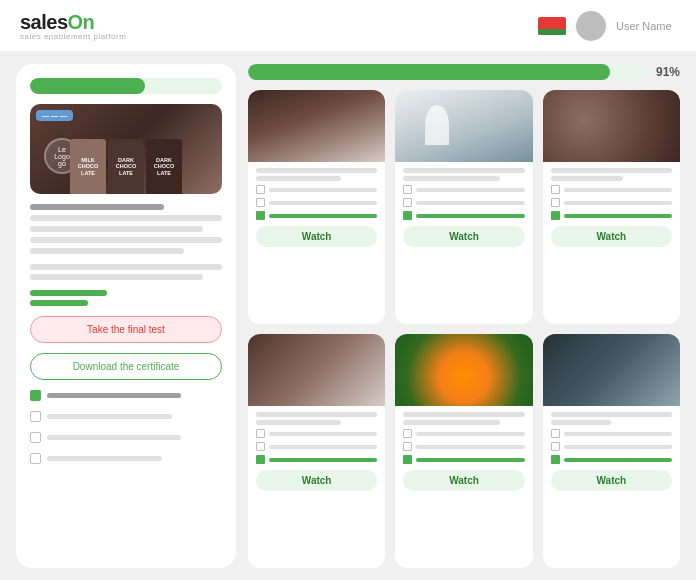 Image resolution: width=696 pixels, height=580 pixels. I want to click on vi-cb-row-3c, so click(612, 216).